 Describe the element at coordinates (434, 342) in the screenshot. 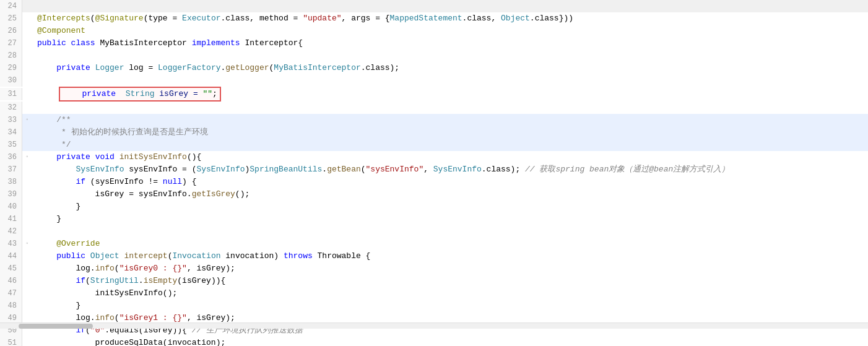

I see `code-line: 51 produceSqlData(invocation);` at that location.